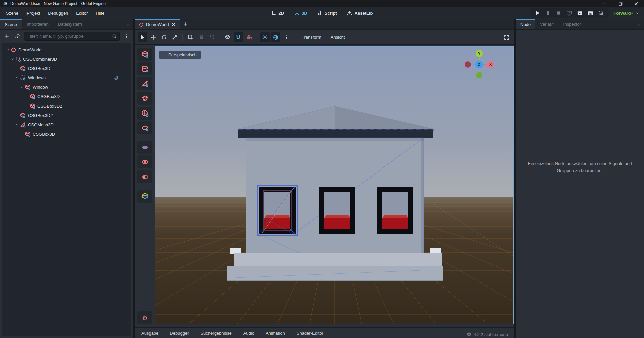  I want to click on play-scene-button, so click(580, 13).